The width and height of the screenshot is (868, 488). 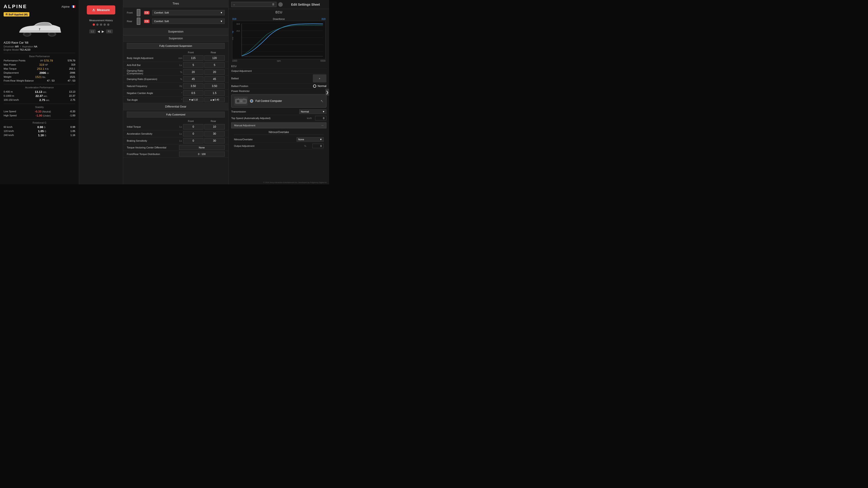 What do you see at coordinates (176, 121) in the screenshot?
I see `diff-fr-header: Front Rear` at bounding box center [176, 121].